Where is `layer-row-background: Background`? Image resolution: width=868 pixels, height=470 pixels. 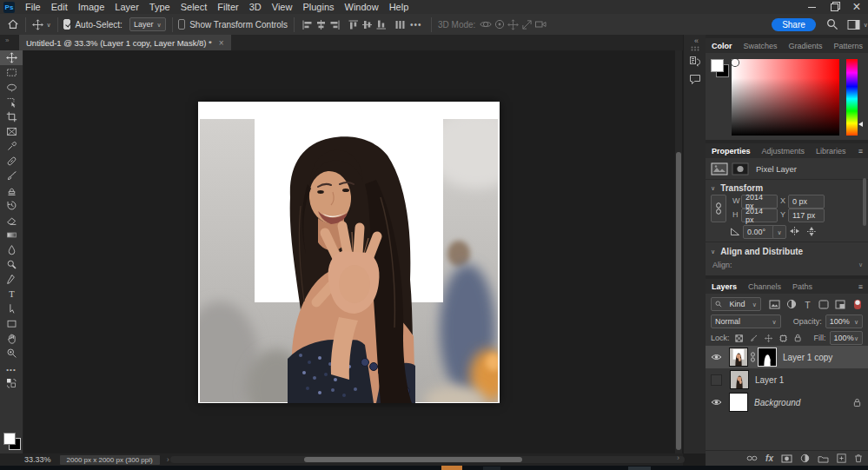
layer-row-background: Background is located at coordinates (787, 402).